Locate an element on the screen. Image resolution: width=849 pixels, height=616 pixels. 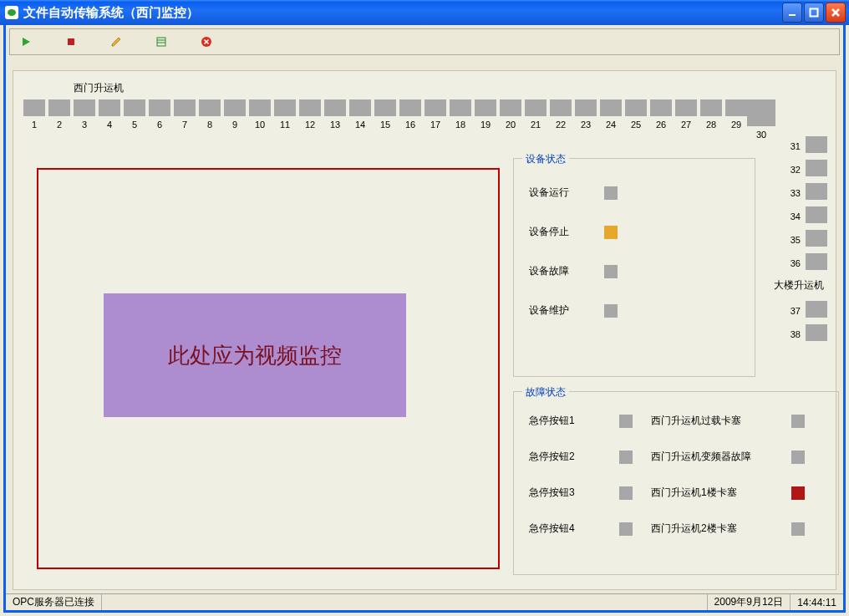
slot-31: 31 is located at coordinates (807, 145).